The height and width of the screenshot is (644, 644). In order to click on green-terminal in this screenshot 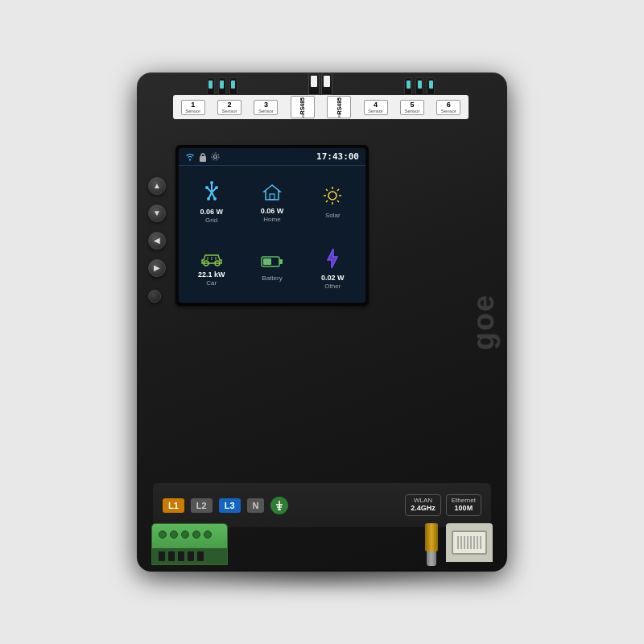, I will do `click(190, 544)`.